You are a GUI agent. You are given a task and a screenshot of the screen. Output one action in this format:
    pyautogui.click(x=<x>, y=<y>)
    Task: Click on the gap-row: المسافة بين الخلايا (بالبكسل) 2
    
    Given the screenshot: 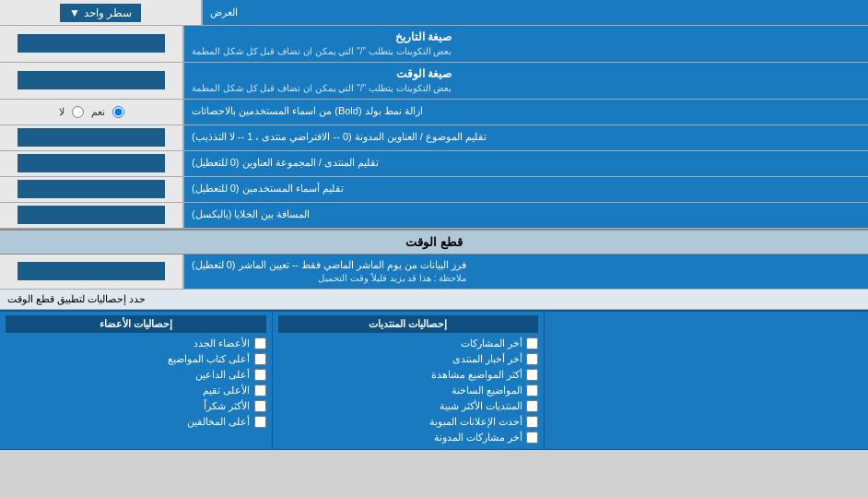 What is the action you would take?
    pyautogui.click(x=434, y=216)
    